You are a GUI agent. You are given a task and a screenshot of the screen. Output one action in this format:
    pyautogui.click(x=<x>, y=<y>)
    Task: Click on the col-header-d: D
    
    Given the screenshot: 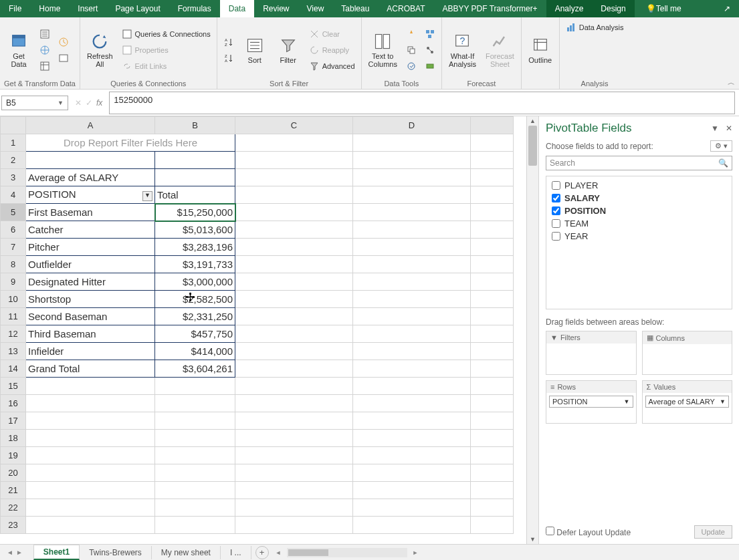 What is the action you would take?
    pyautogui.click(x=412, y=126)
    